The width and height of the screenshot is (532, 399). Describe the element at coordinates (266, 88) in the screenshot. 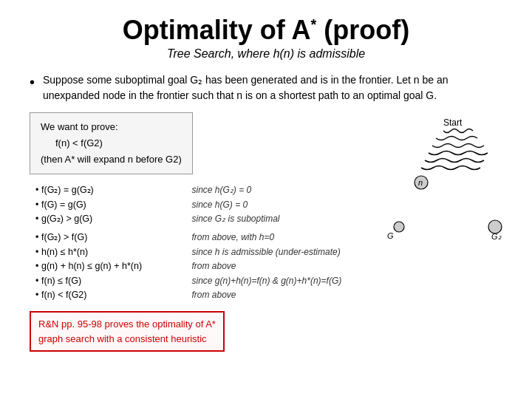

I see `main-bullet: • Suppose some suboptimal goal G₂ has be…` at that location.